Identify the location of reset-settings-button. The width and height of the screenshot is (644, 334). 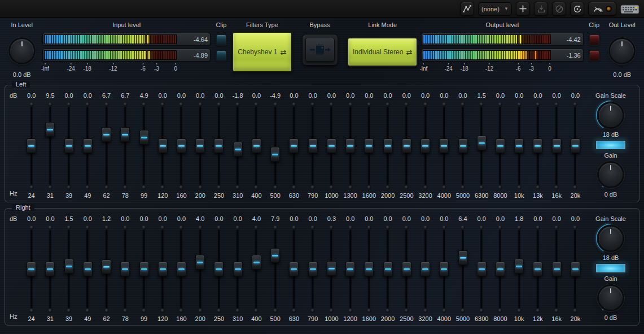
(577, 9).